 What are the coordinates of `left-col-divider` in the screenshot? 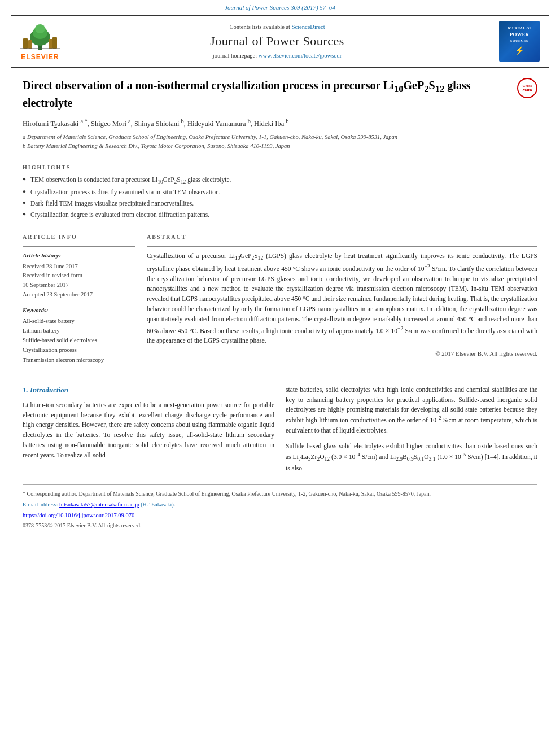 It's located at (79, 246).